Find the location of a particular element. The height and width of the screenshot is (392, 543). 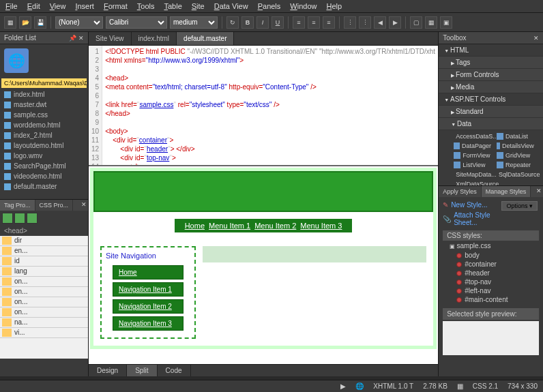

new-style-link: ✎New Style... is located at coordinates (471, 205).